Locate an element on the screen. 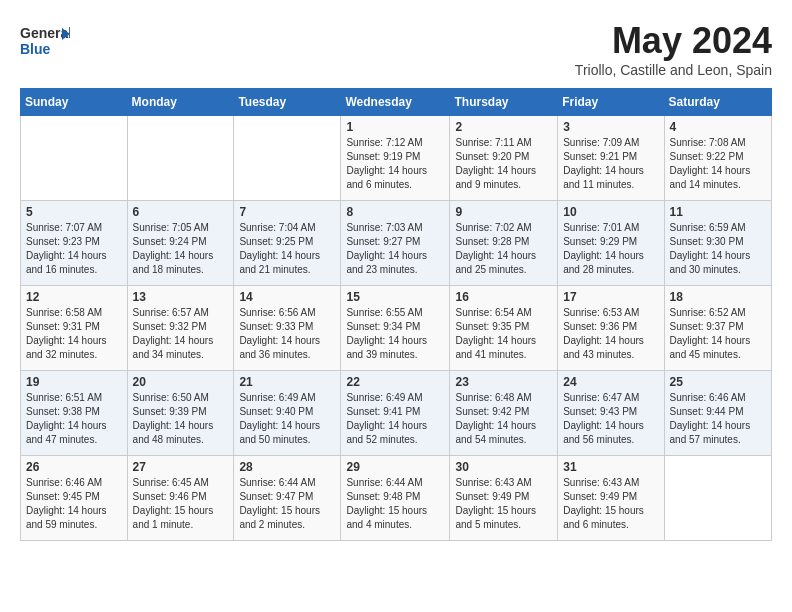 The width and height of the screenshot is (792, 612). day-info: Sunrise: 7:02 AMSunset: 9:28 PMDaylight:… is located at coordinates (504, 249).